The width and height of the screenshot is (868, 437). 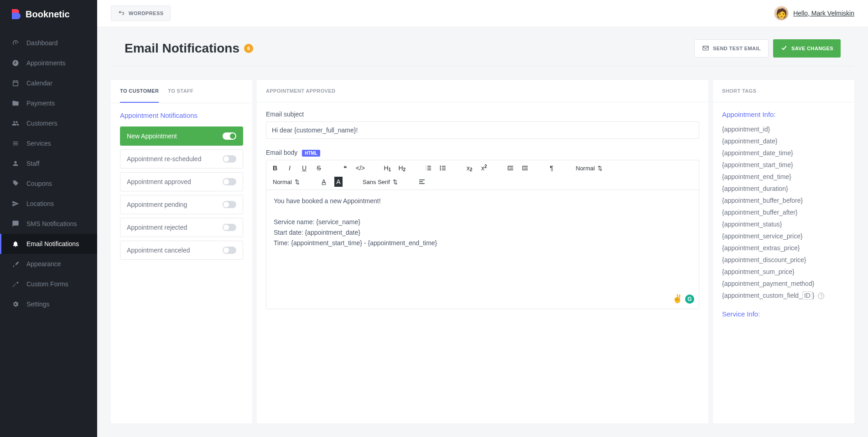 What do you see at coordinates (48, 123) in the screenshot?
I see `sidebar-item-customers: Customers` at bounding box center [48, 123].